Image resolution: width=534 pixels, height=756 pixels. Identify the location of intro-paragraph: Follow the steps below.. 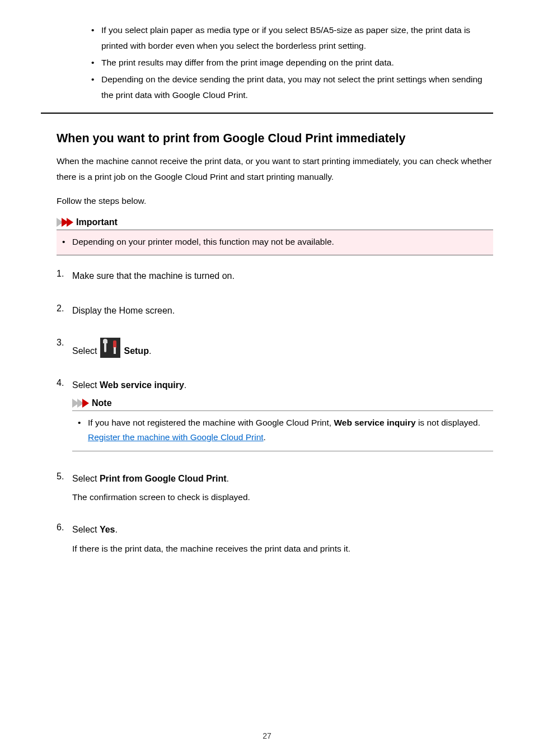
(275, 200).